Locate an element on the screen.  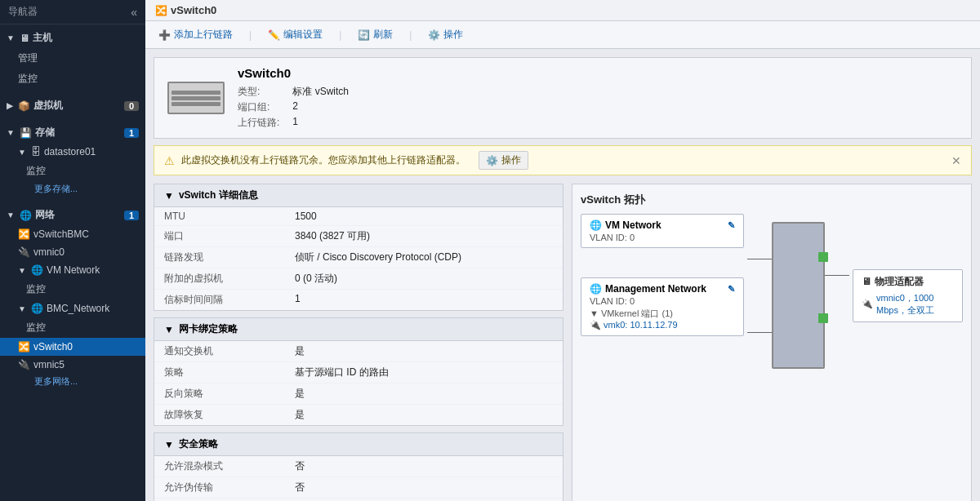
sidebar-section-storage: ▼ 💾 存储 1 ▼ 🗄 datastore01 监控 更多存储... is located at coordinates (73, 160).